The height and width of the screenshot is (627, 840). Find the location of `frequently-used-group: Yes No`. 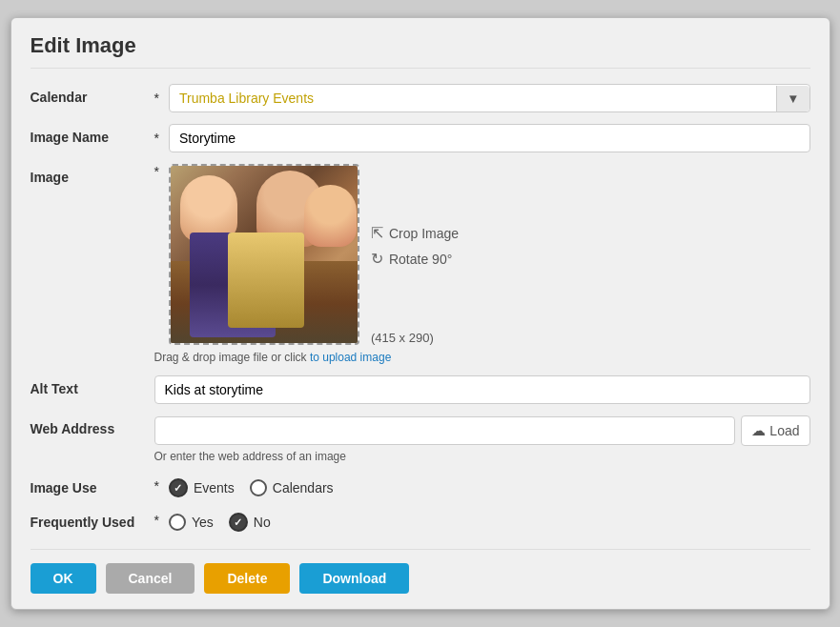

frequently-used-group: Yes No is located at coordinates (219, 520).